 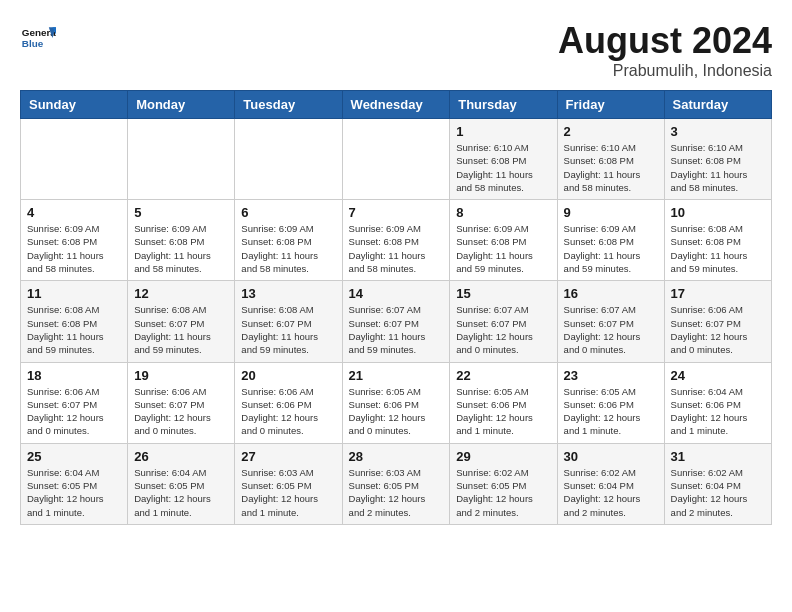 I want to click on calendar-cell: 17Sunrise: 6:06 AM Sunset: 6:07 PM Dayli…, so click(x=718, y=322).